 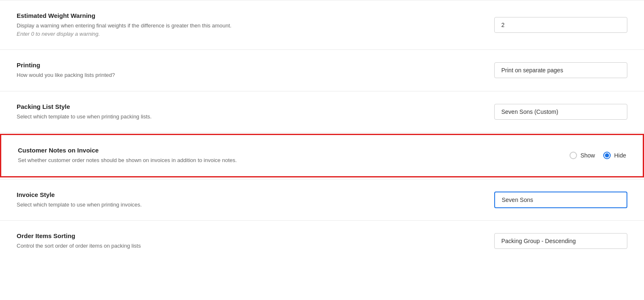 What do you see at coordinates (322, 155) in the screenshot?
I see `customer-notes-row: Customer Notes on Invoice Set whether cu…` at bounding box center [322, 155].